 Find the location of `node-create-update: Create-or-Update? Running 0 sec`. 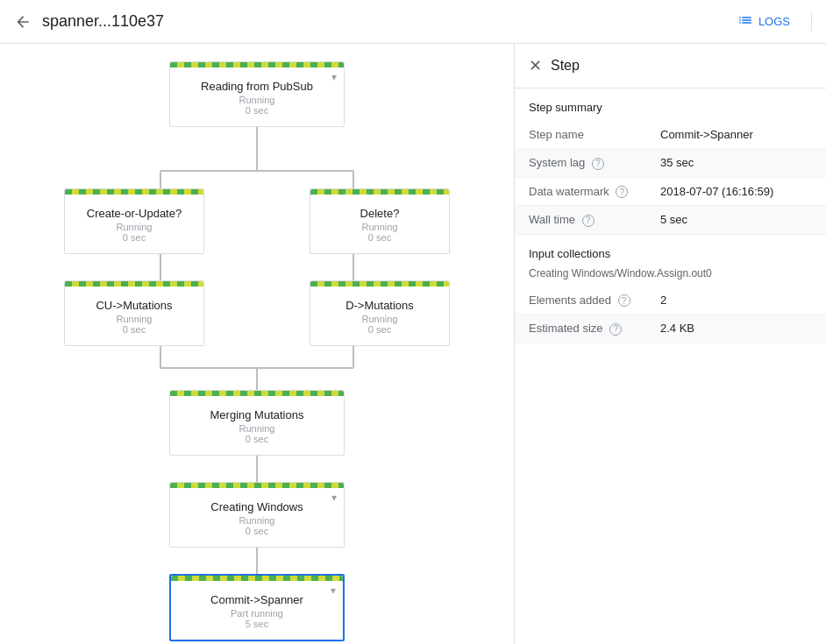

node-create-update: Create-or-Update? Running 0 sec is located at coordinates (134, 221).